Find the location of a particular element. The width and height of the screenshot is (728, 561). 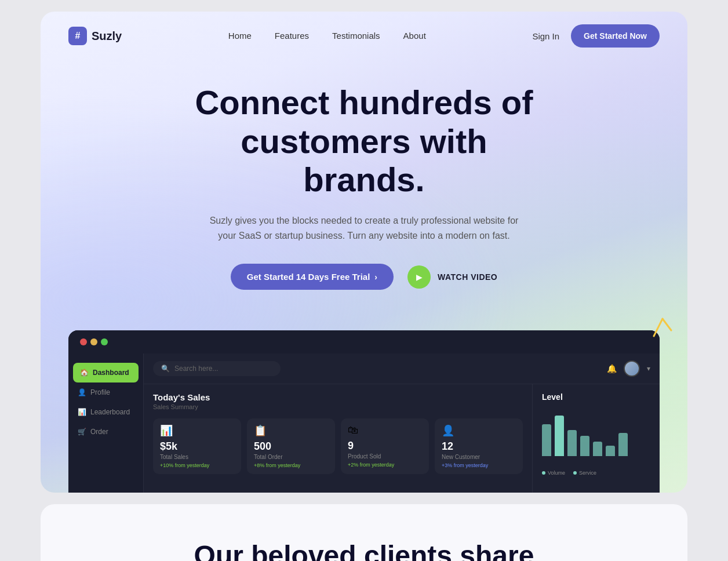

stat-label-products: Product Sold is located at coordinates (385, 457).